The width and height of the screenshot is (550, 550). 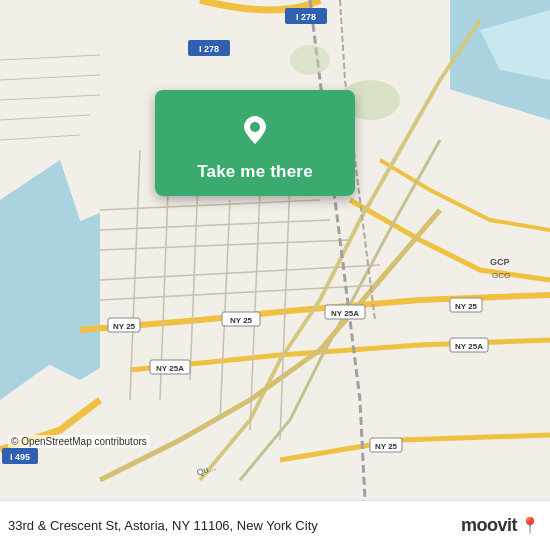 I want to click on moovit-pin-icon: 📍, so click(x=530, y=526).